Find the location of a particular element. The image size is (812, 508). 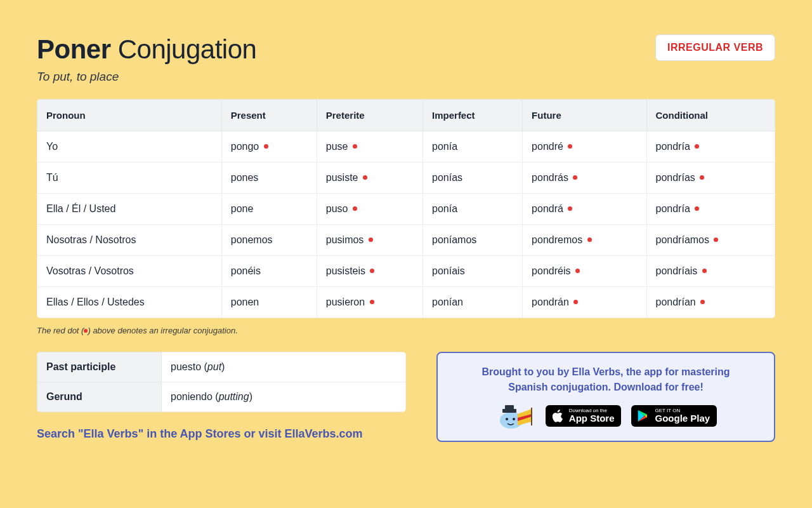

forms-table: Past participle puesto (put) Gerund poni… is located at coordinates (221, 382).